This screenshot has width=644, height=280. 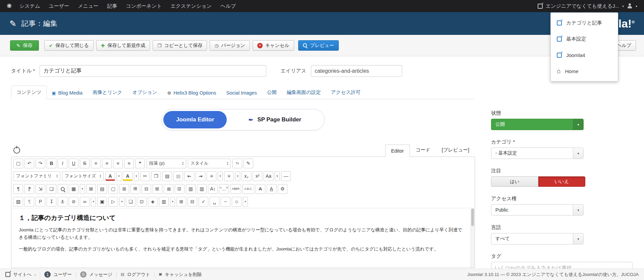 What do you see at coordinates (91, 189) in the screenshot?
I see `table-delete-icon: ⊠` at bounding box center [91, 189].